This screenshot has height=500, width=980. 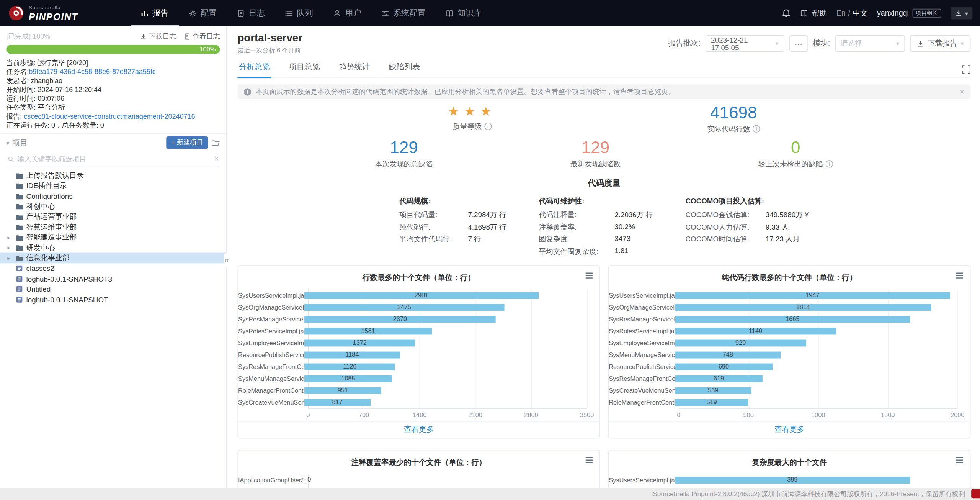 I want to click on tree-item: ▸ 产品运营事业部, so click(x=113, y=217).